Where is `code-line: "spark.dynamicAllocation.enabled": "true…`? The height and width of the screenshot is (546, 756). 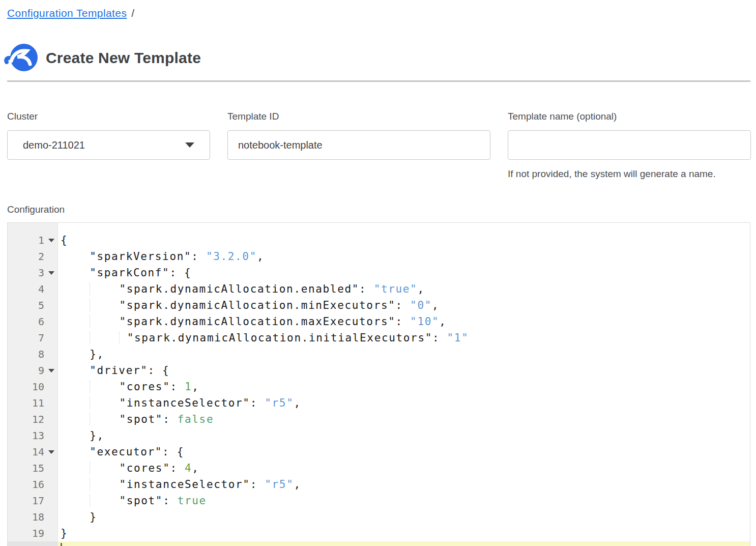
code-line: "spark.dynamicAllocation.enabled": "true… is located at coordinates (404, 289).